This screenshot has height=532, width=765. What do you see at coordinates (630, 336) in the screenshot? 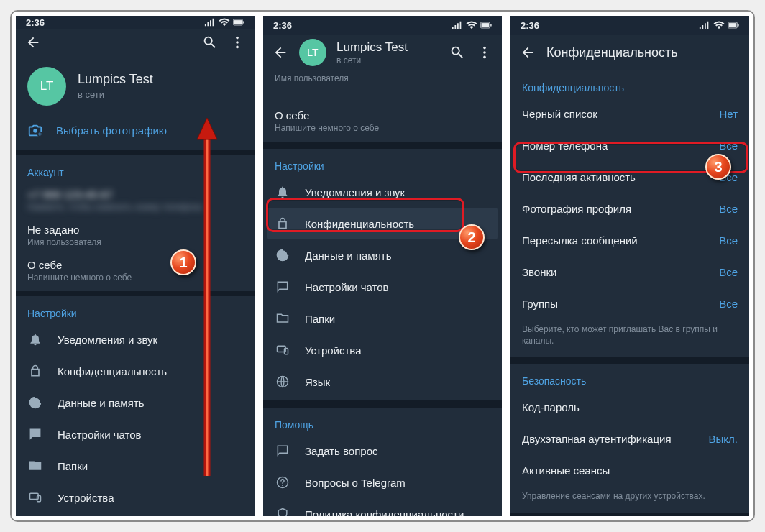
I see `privacy-hint: Выберите, кто может приглашать Вас в гру…` at bounding box center [630, 336].